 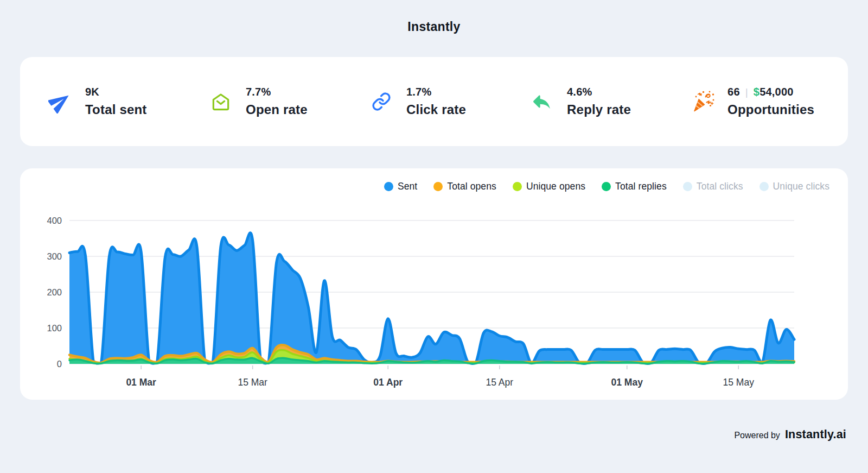 I want to click on legend-label: Total clicks, so click(x=720, y=187).